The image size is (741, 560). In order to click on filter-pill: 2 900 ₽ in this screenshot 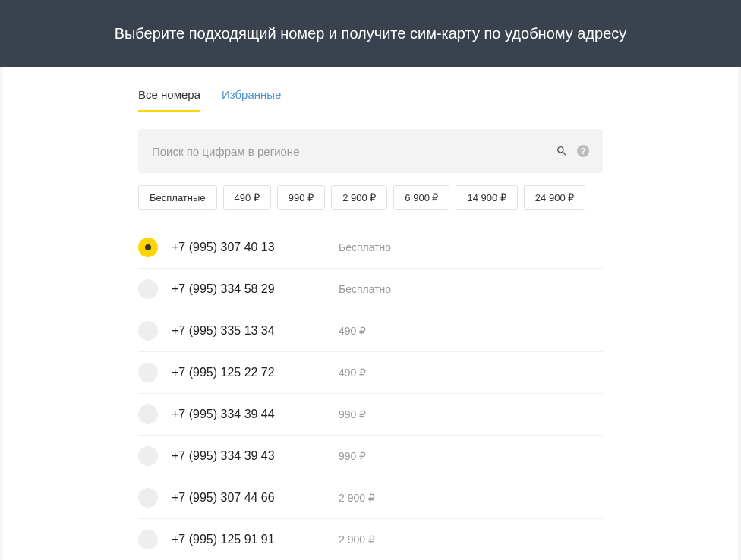, I will do `click(359, 197)`.